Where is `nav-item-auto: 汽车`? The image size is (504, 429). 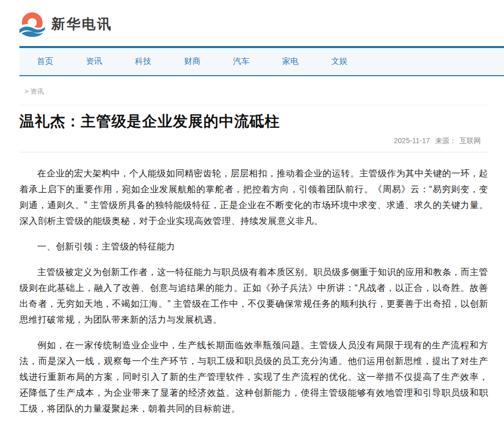
nav-item-auto: 汽车 is located at coordinates (241, 61).